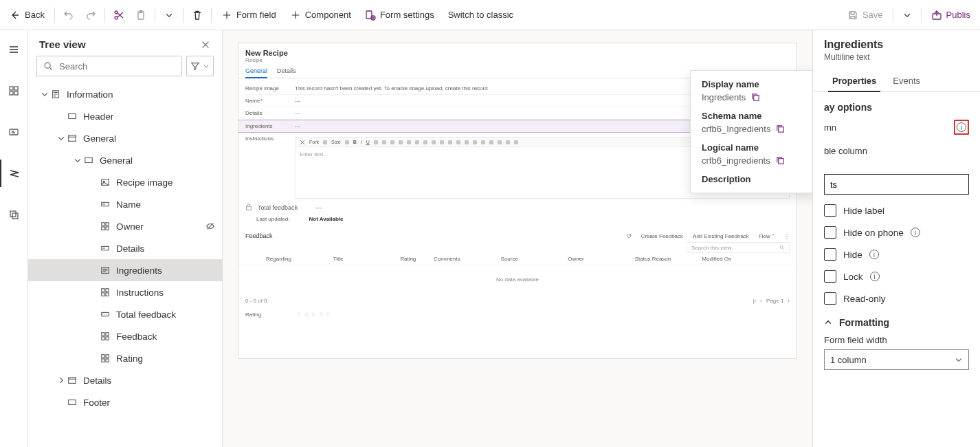  What do you see at coordinates (125, 182) in the screenshot?
I see `tree-node-recipe-image: Recipe image` at bounding box center [125, 182].